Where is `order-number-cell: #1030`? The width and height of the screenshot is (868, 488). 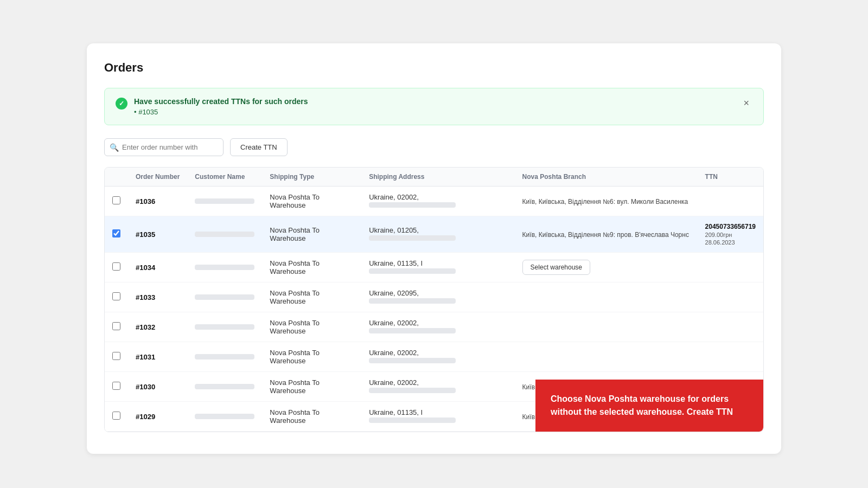 order-number-cell: #1030 is located at coordinates (157, 387).